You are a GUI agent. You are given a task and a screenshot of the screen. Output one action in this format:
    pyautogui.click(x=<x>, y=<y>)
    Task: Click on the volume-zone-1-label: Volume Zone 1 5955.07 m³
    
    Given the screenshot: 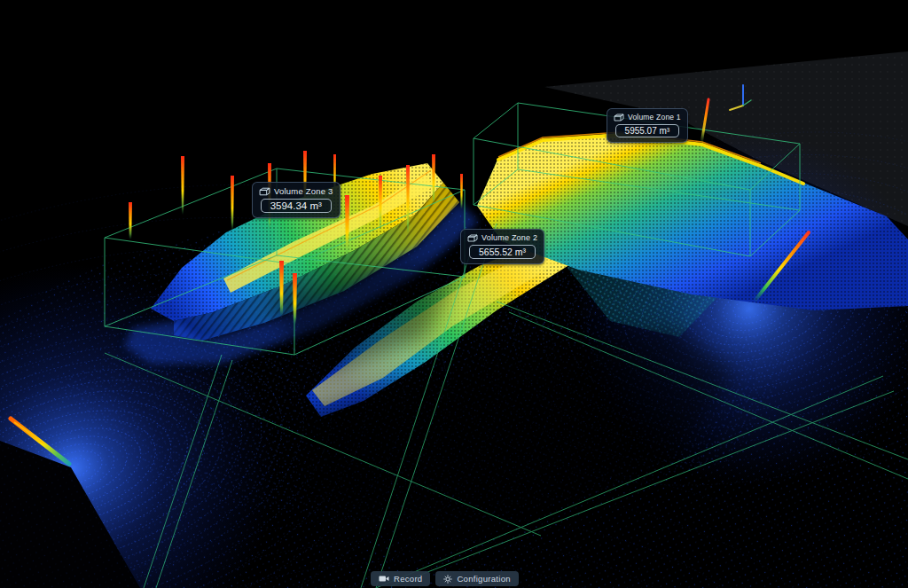 What is the action you would take?
    pyautogui.click(x=647, y=126)
    